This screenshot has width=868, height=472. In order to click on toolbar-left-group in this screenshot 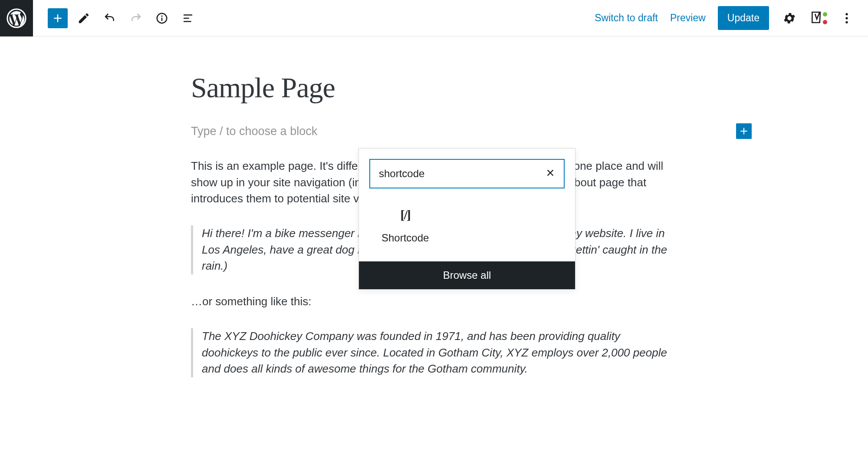, I will do `click(123, 18)`.